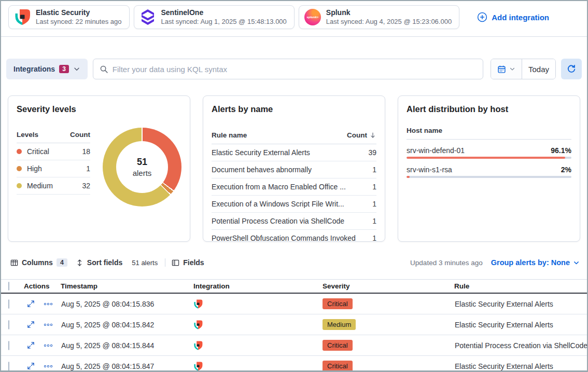 The image size is (588, 372). What do you see at coordinates (27, 135) in the screenshot?
I see `severity-col-levels: Levels` at bounding box center [27, 135].